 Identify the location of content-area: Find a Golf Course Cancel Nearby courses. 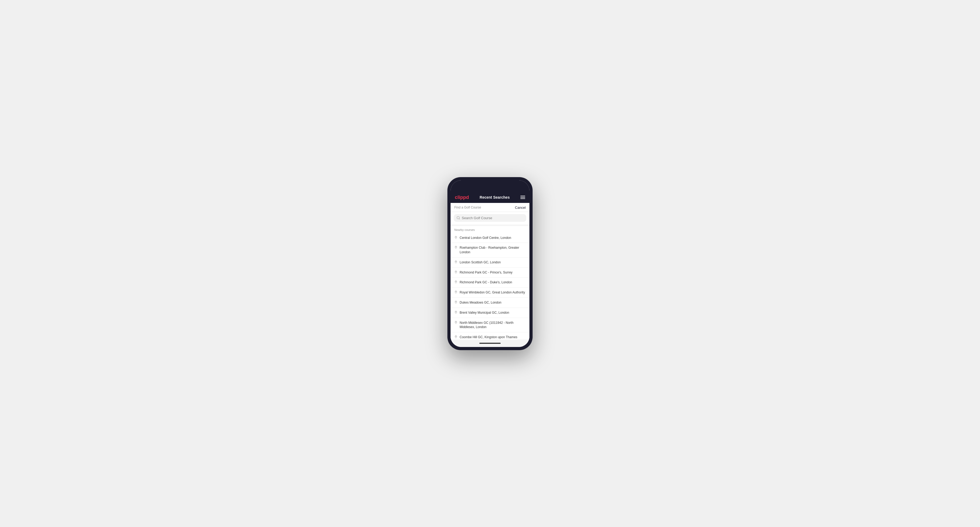
(490, 275).